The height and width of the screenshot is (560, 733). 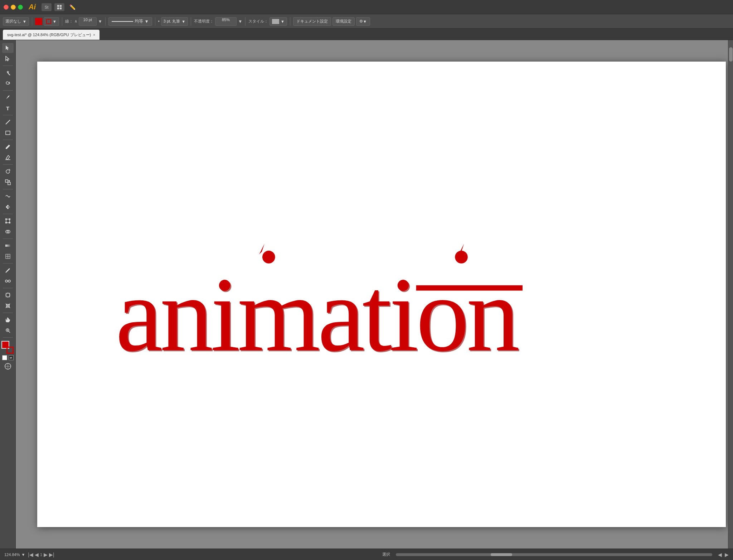 What do you see at coordinates (8, 306) in the screenshot?
I see `slice-tool` at bounding box center [8, 306].